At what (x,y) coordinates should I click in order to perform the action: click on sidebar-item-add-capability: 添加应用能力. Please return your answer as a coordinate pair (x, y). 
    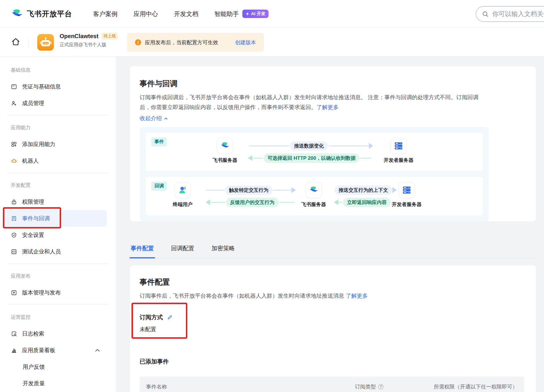
    Looking at the image, I should click on (58, 144).